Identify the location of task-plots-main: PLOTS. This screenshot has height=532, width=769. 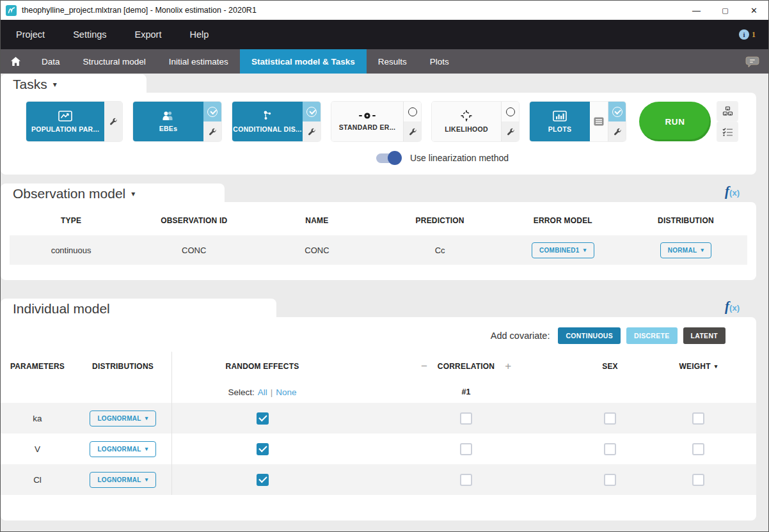
(560, 121).